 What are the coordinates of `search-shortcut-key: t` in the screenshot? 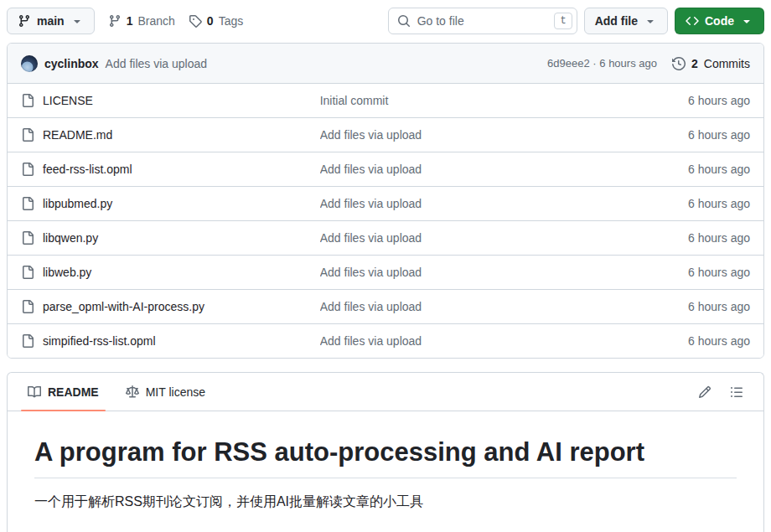 It's located at (563, 21).